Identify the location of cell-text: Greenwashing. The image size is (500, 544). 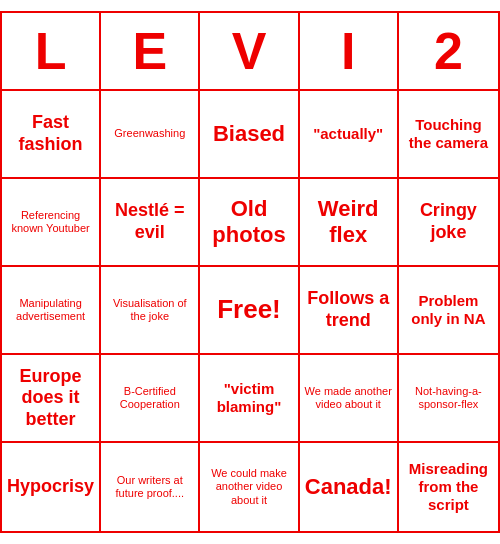
(150, 134).